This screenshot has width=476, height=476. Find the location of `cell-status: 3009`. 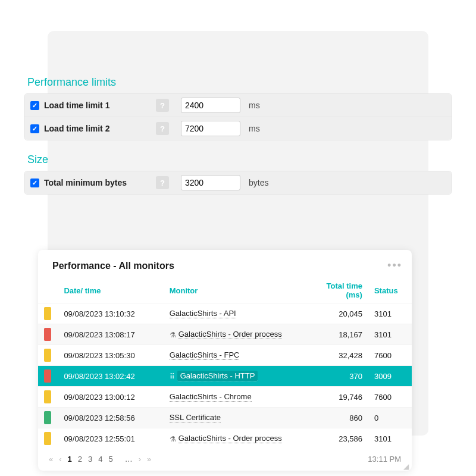

cell-status: 3009 is located at coordinates (390, 376).